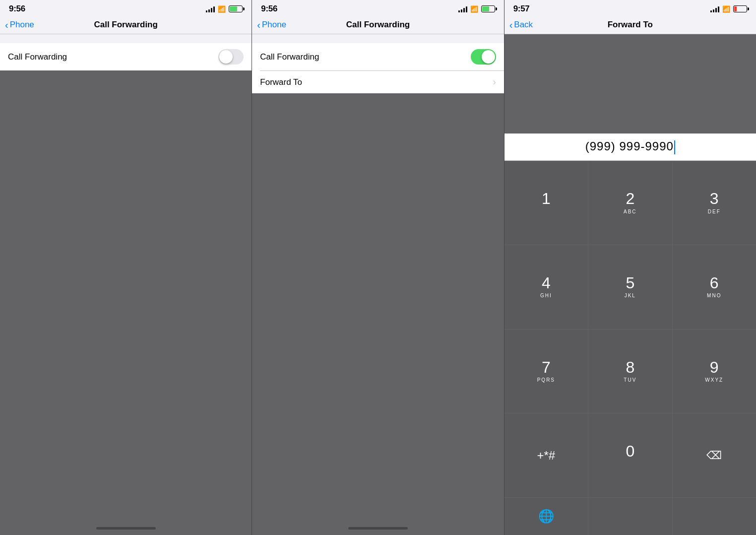 The height and width of the screenshot is (535, 756). What do you see at coordinates (378, 57) in the screenshot?
I see `call-forwarding-toggle-row-2: Call Forwarding` at bounding box center [378, 57].